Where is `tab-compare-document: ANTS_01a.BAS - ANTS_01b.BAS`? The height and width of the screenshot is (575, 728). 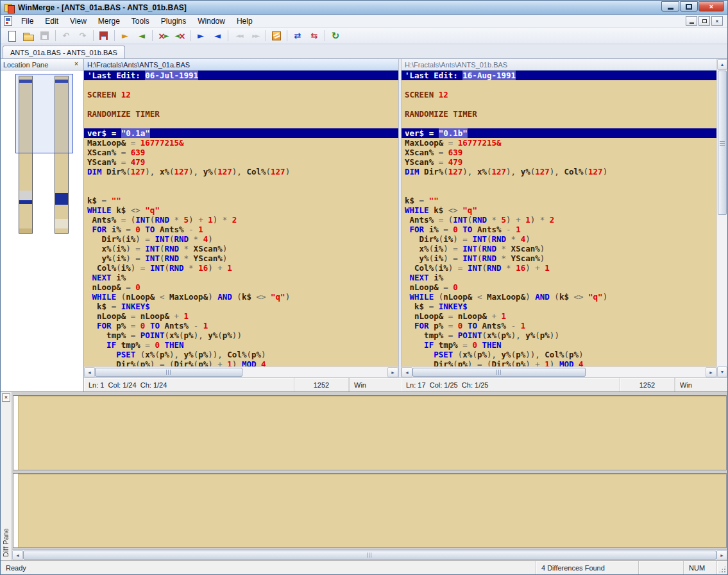
tab-compare-document: ANTS_01a.BAS - ANTS_01b.BAS is located at coordinates (64, 52).